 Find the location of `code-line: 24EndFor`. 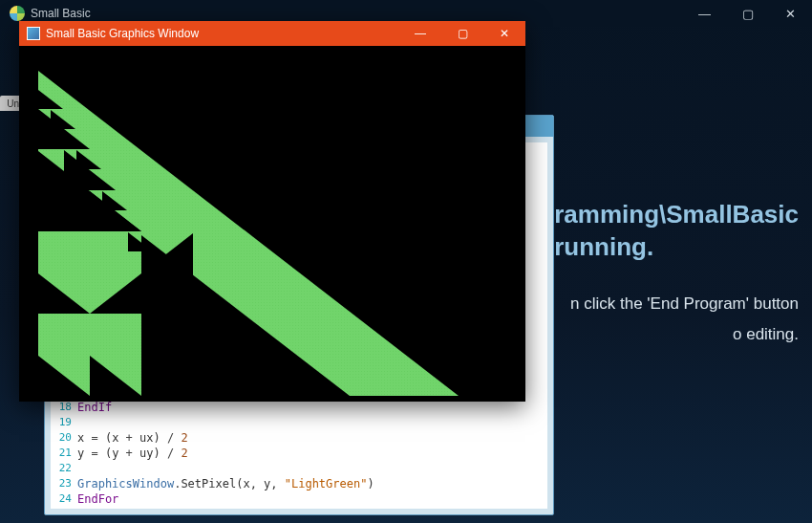

code-line: 24EndFor is located at coordinates (299, 499).